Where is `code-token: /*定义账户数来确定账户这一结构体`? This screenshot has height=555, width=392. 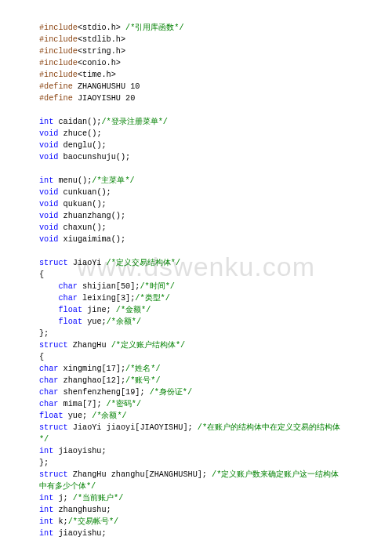 code-token: /*定义账户数来确定账户这一结构体 is located at coordinates (275, 475).